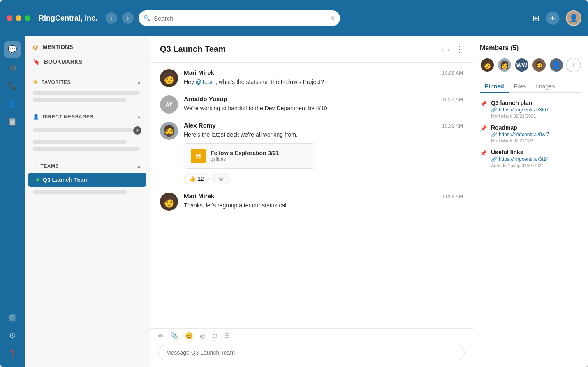 This screenshot has width=588, height=367. Describe the element at coordinates (36, 62) in the screenshot. I see `bookmarks-icon: 🔖` at that location.